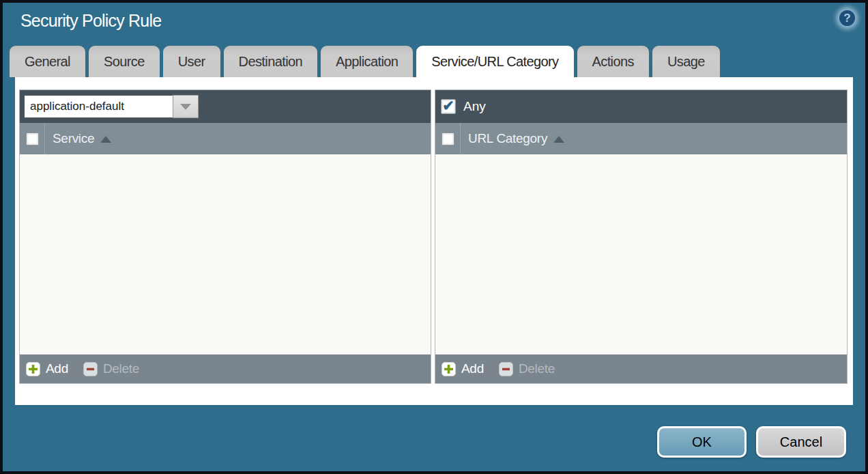  Describe the element at coordinates (641, 107) in the screenshot. I see `url-category-panel-header: ✔ Any` at that location.